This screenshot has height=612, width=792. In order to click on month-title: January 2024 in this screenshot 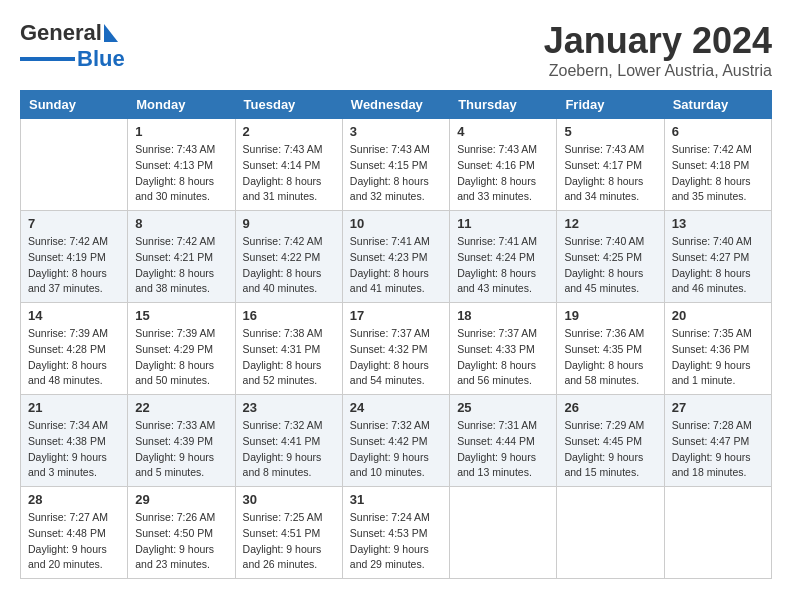, I will do `click(658, 41)`.